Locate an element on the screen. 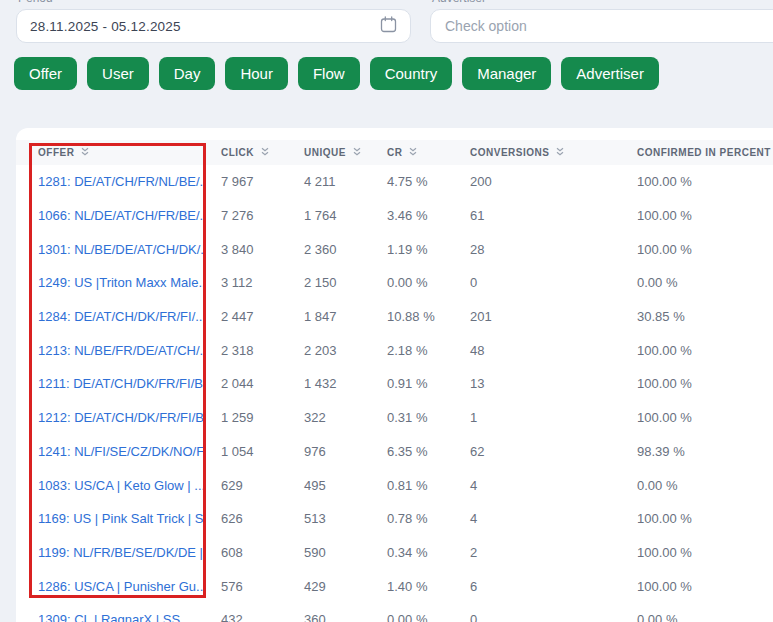 This screenshot has width=773, height=622. table-header-row: OFFER CLICK UNIQUE CR CONVERSIONS CONFIR… is located at coordinates (394, 152).